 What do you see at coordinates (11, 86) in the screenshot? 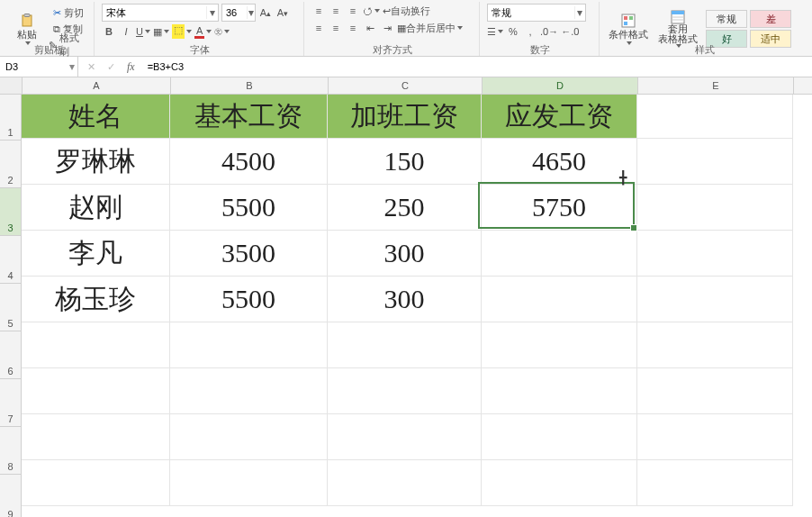
I see `select-all-corner` at bounding box center [11, 86].